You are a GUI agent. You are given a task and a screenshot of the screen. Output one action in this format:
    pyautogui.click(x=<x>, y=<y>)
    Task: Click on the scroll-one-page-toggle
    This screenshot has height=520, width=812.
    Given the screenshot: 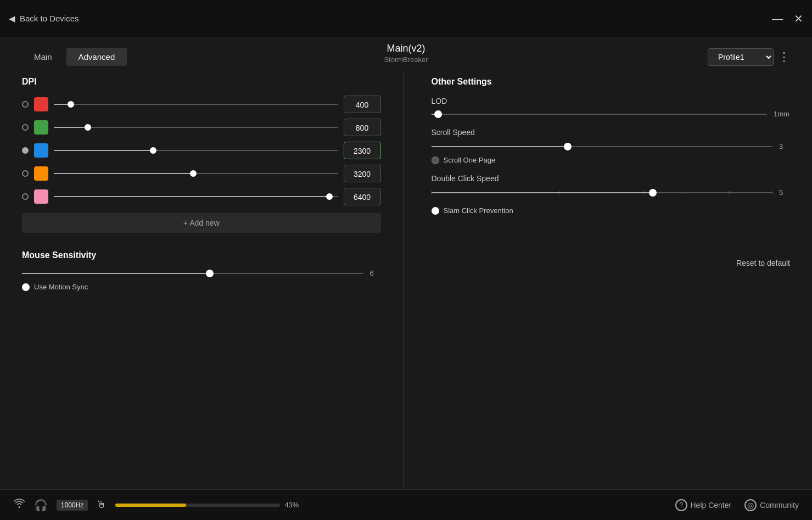 What is the action you would take?
    pyautogui.click(x=435, y=160)
    